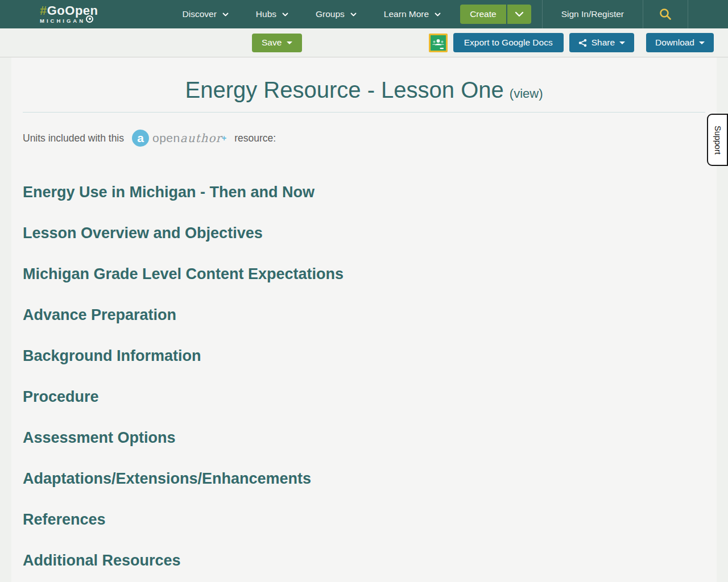 The width and height of the screenshot is (728, 582). I want to click on nav-menu-item-label: Discover, so click(200, 14).